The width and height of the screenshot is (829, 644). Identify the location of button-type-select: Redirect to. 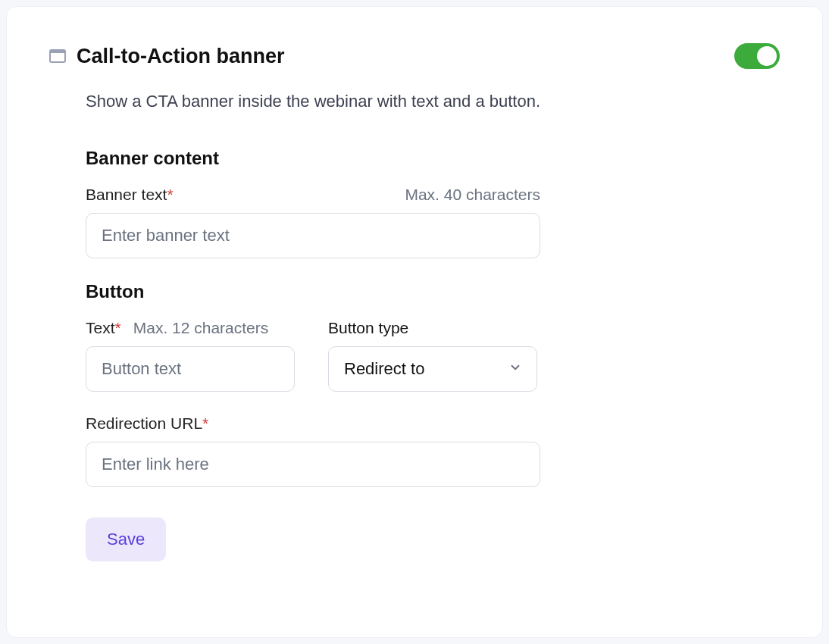
(433, 369).